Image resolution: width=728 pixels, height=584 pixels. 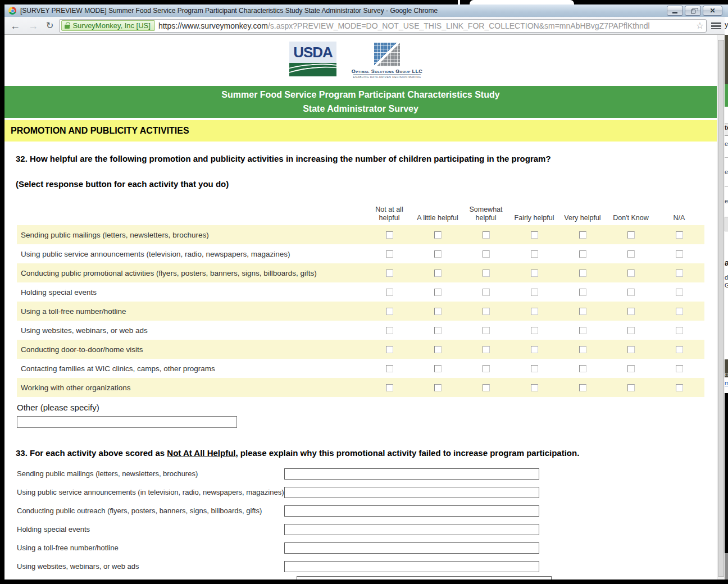 I want to click on q33-partial-input, so click(x=424, y=578).